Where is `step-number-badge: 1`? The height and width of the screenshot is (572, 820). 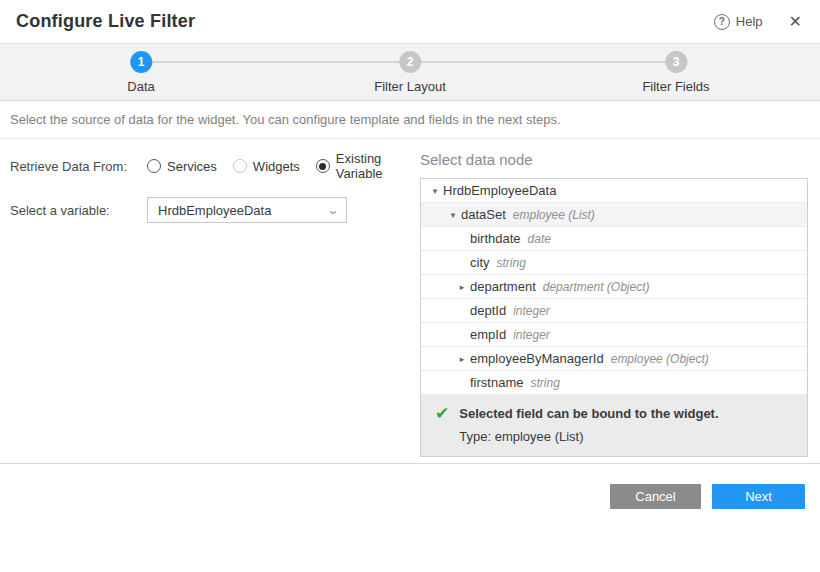 step-number-badge: 1 is located at coordinates (141, 62).